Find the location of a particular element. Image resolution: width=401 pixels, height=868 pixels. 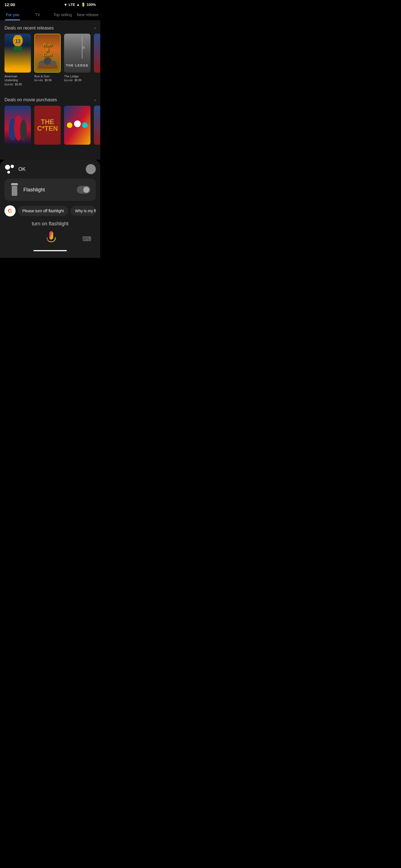

flashlight-label: Flashlight is located at coordinates (48, 190).